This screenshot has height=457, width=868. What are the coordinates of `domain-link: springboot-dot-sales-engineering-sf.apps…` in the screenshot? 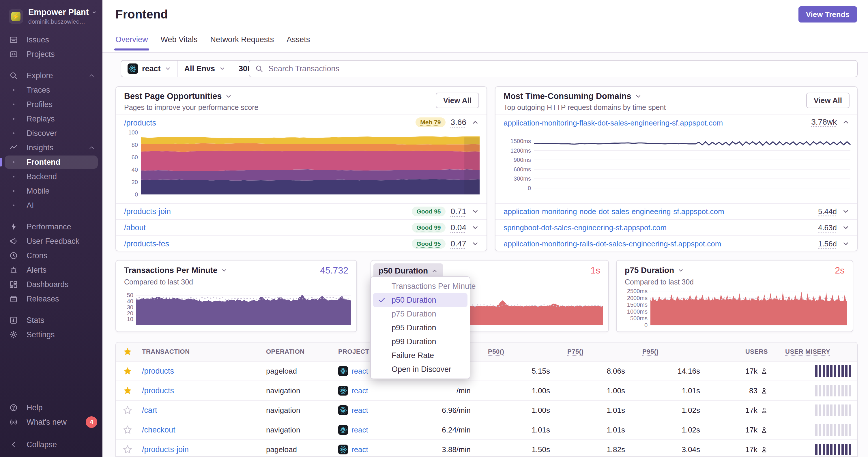 It's located at (585, 228).